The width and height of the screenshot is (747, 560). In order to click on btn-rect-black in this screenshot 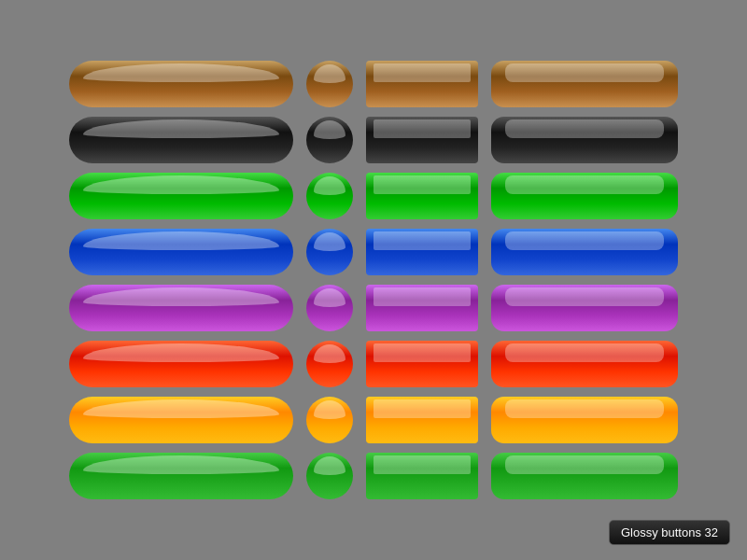, I will do `click(422, 140)`.